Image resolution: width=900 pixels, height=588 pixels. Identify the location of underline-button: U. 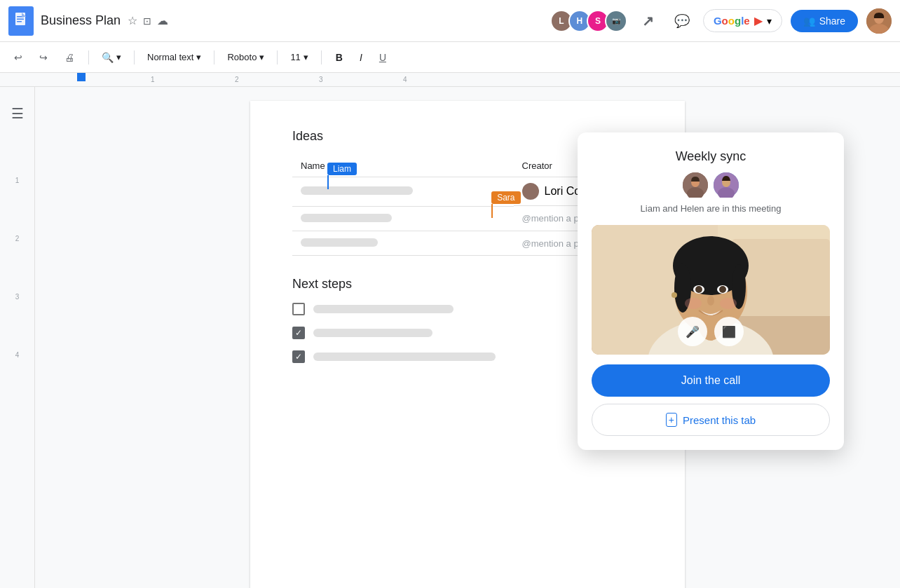
(383, 57).